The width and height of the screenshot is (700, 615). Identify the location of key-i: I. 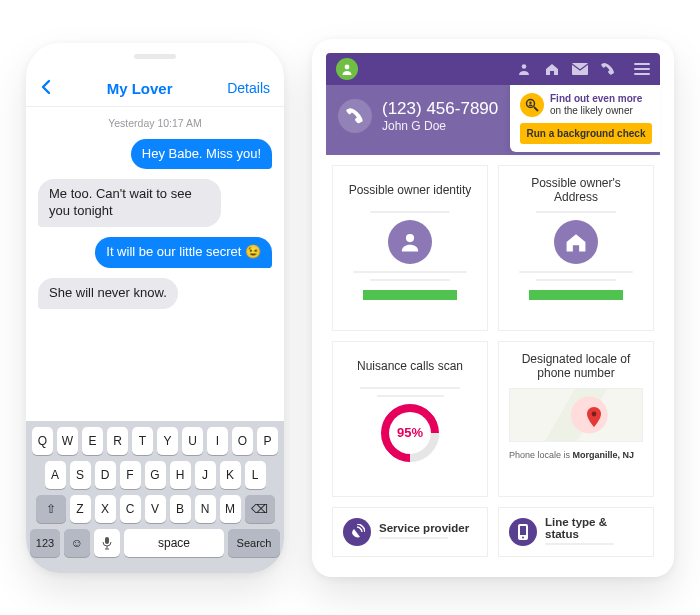
(218, 441).